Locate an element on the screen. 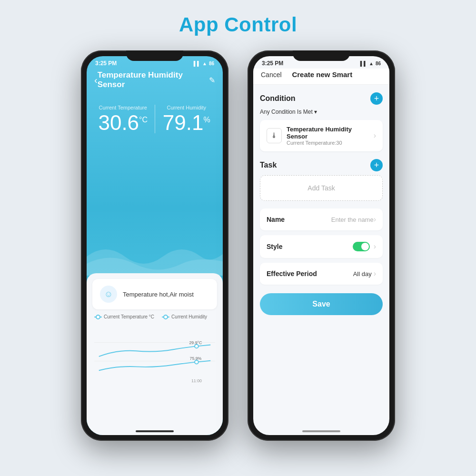 The width and height of the screenshot is (476, 476). condition-sensor-detail: Current Temperature:30 is located at coordinates (330, 143).